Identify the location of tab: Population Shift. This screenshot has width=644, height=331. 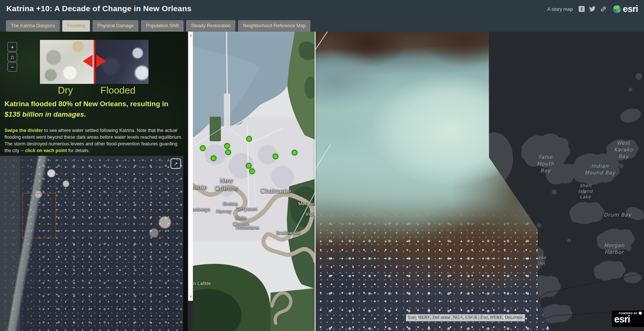
(162, 26).